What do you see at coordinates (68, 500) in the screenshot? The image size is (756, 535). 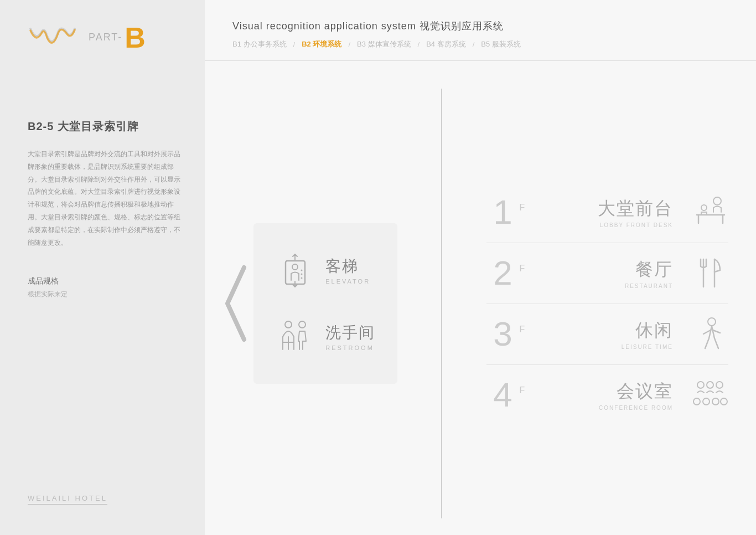 I see `brand-name: WEILAILI HOTEL` at bounding box center [68, 500].